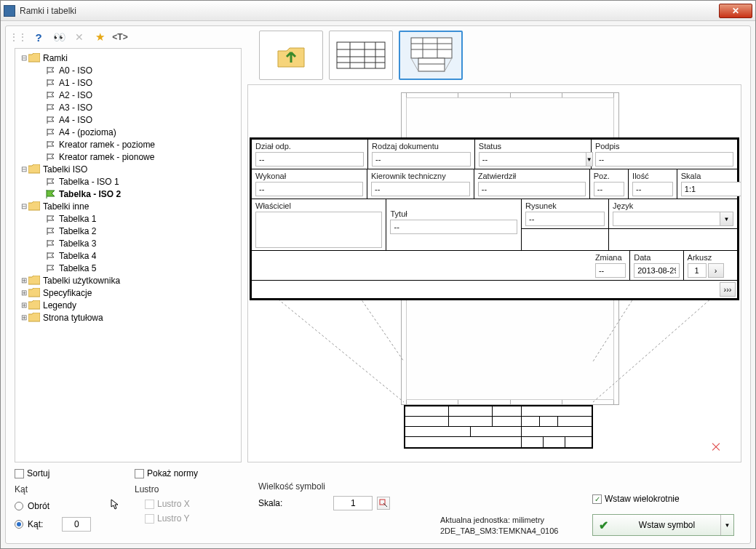  Describe the element at coordinates (736, 11) in the screenshot. I see `close-button: ✕` at that location.